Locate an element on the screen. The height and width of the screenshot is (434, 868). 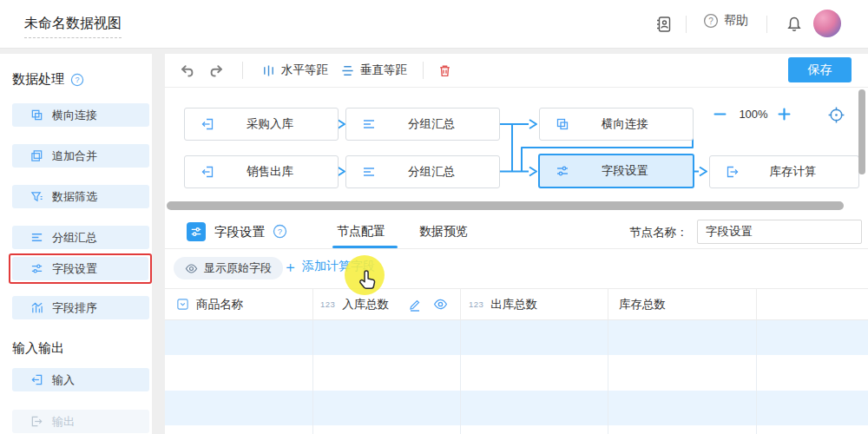
redo-button is located at coordinates (217, 70).